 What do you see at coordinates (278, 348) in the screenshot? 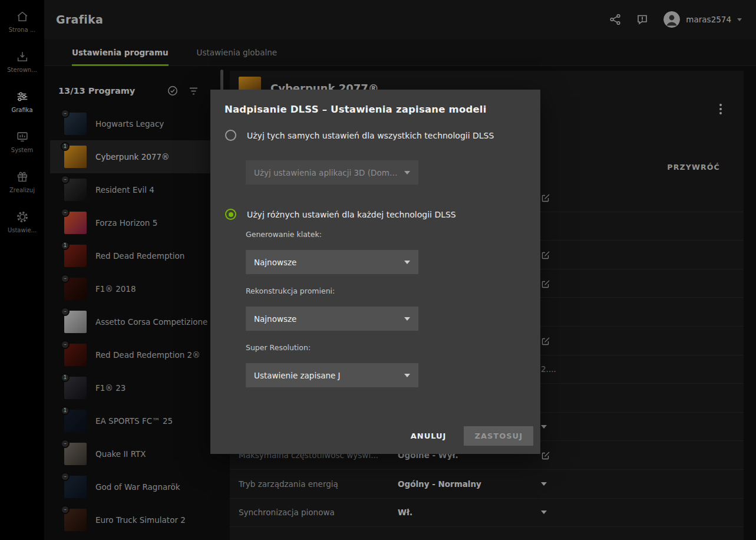
I see `super-resolution-label: Super Resolution:` at bounding box center [278, 348].